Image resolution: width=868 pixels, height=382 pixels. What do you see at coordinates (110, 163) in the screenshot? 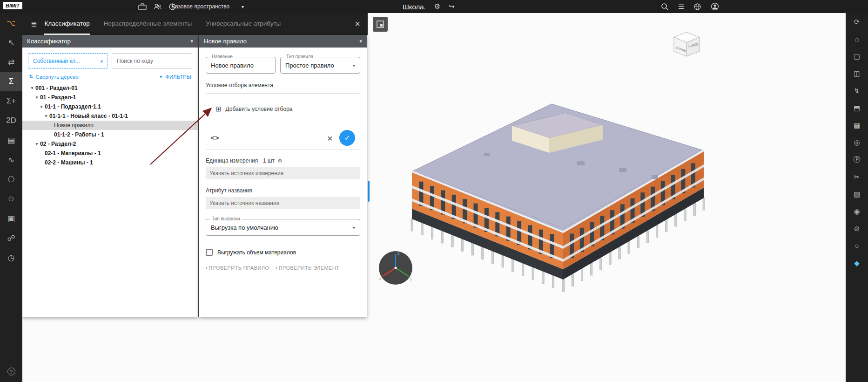
I see `tree-node: 02-2 - Машины - 1` at bounding box center [110, 163].